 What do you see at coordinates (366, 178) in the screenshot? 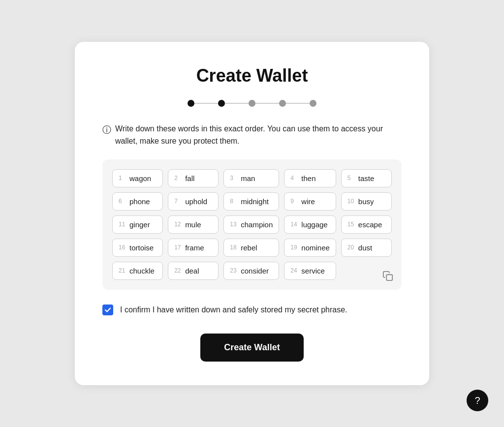
I see `word-chip: 5taste` at bounding box center [366, 178].